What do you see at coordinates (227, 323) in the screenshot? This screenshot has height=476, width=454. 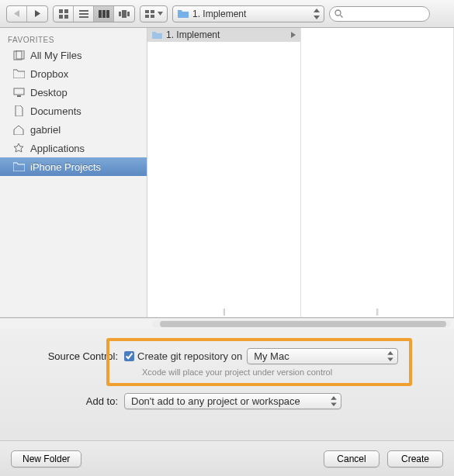 I see `horizontal-scrollbar` at bounding box center [227, 323].